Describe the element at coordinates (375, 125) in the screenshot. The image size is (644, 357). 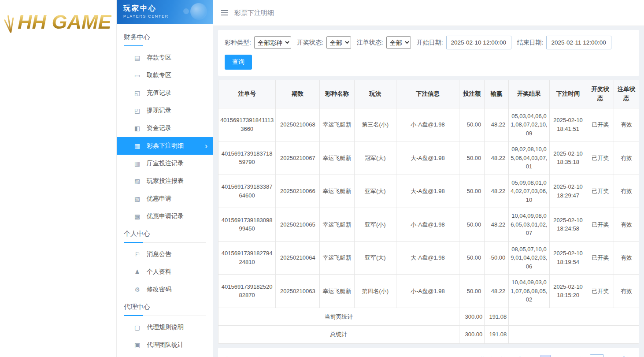
I see `cell-play-type: 第三名(小)` at that location.